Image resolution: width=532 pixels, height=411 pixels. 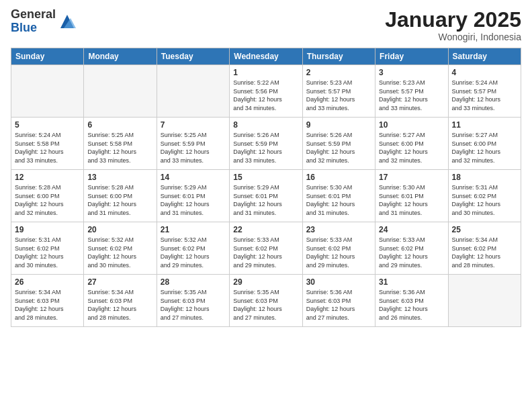 I want to click on calendar-cell: 17Sunrise: 5:30 AM Sunset: 6:01 PM Dayli…, so click(x=412, y=196).